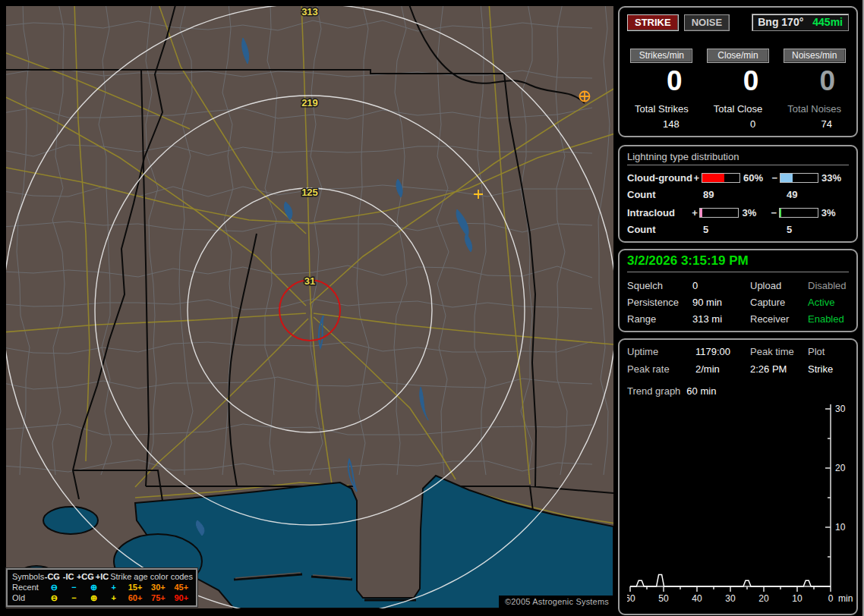 The height and width of the screenshot is (616, 864). I want to click on cg-minus-pct: 33%, so click(835, 178).